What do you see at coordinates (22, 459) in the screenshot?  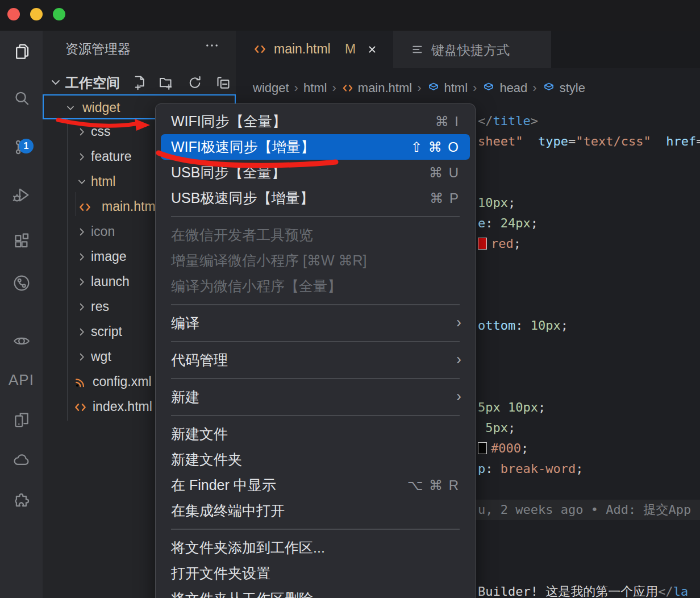 I see `activity-cloud-icon` at bounding box center [22, 459].